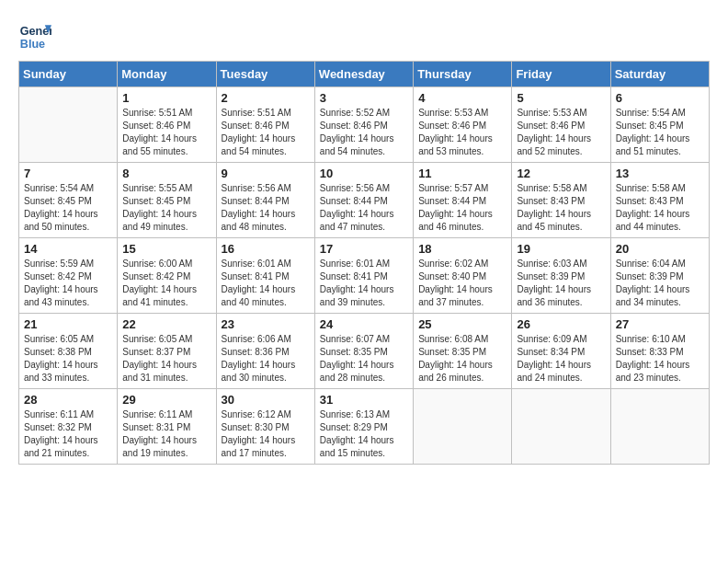 The image size is (728, 563). Describe the element at coordinates (33, 44) in the screenshot. I see `svg-text: Blue` at that location.